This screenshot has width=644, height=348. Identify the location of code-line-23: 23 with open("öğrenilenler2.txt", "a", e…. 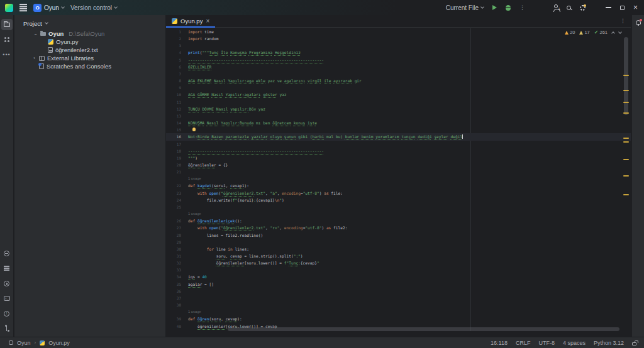
(399, 193).